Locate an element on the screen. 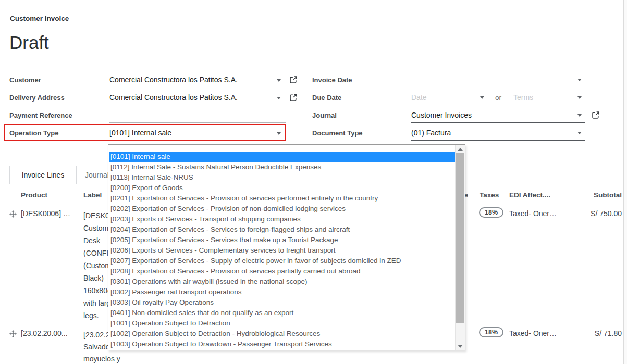  scroll-up-button is located at coordinates (460, 149).